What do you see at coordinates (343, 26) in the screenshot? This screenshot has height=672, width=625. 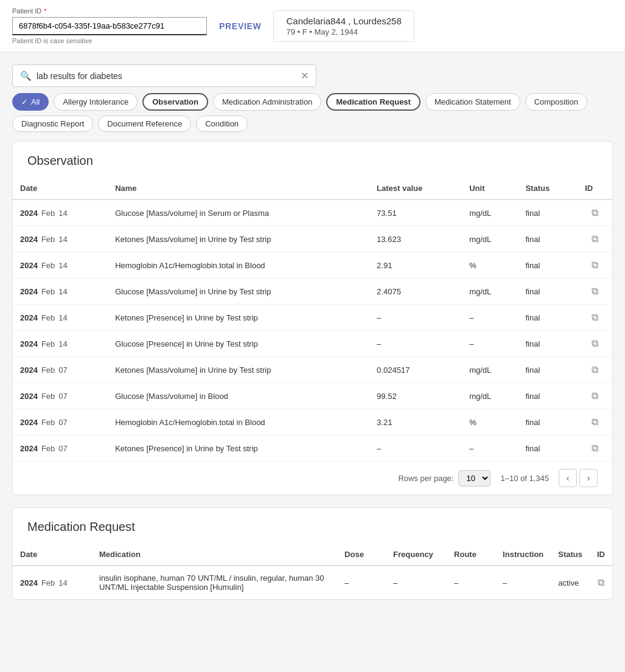 I see `patient-info-card: Candelaria844 , Lourdes258 79 • F • May …` at bounding box center [343, 26].